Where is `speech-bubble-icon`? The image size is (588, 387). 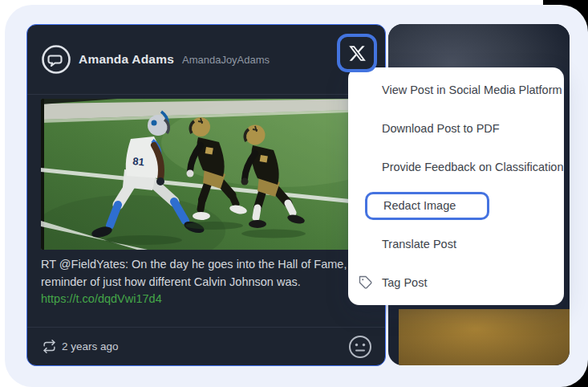 speech-bubble-icon is located at coordinates (56, 59).